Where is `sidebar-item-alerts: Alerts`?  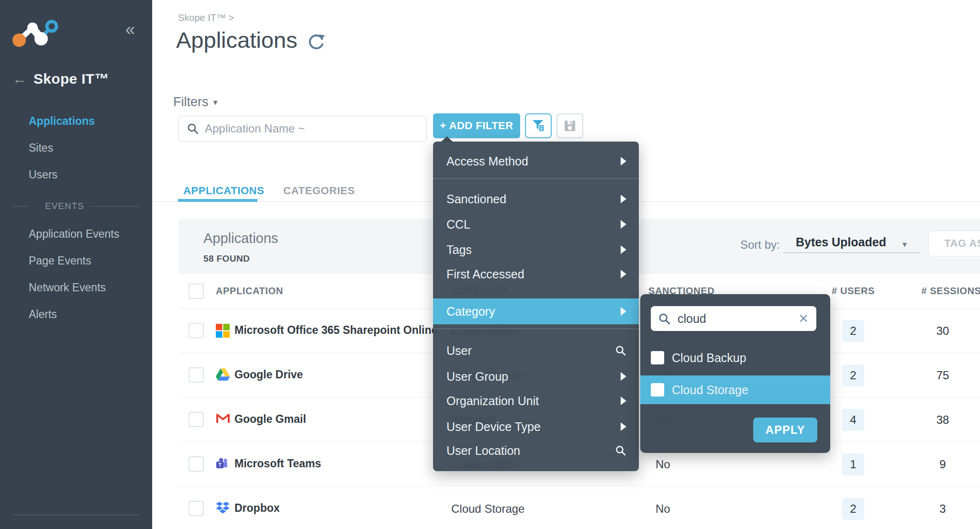 sidebar-item-alerts: Alerts is located at coordinates (43, 314).